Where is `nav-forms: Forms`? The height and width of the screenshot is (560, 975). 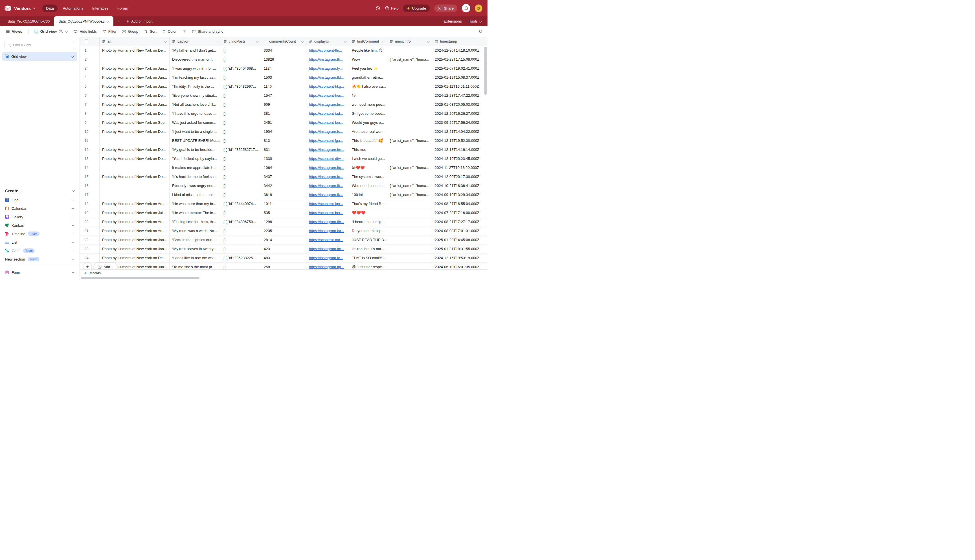
nav-forms: Forms is located at coordinates (122, 8).